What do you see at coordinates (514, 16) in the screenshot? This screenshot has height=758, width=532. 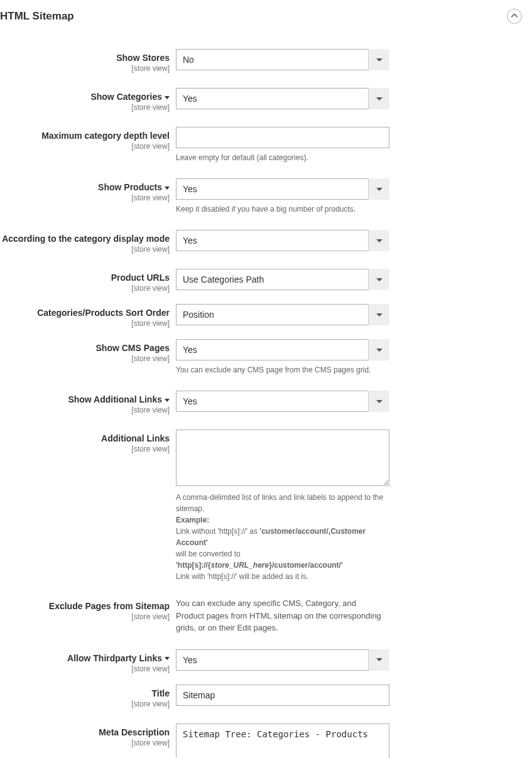 I see `collapse-icon` at bounding box center [514, 16].